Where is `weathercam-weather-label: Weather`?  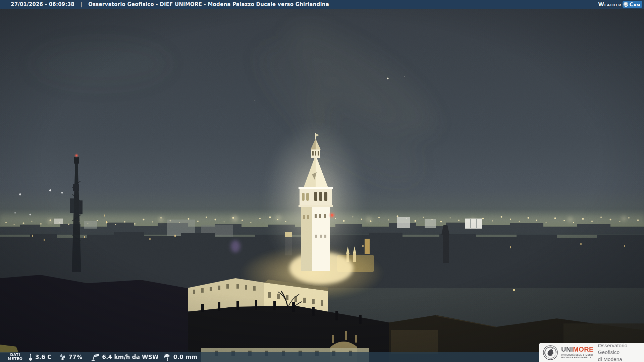
weathercam-weather-label: Weather is located at coordinates (610, 5).